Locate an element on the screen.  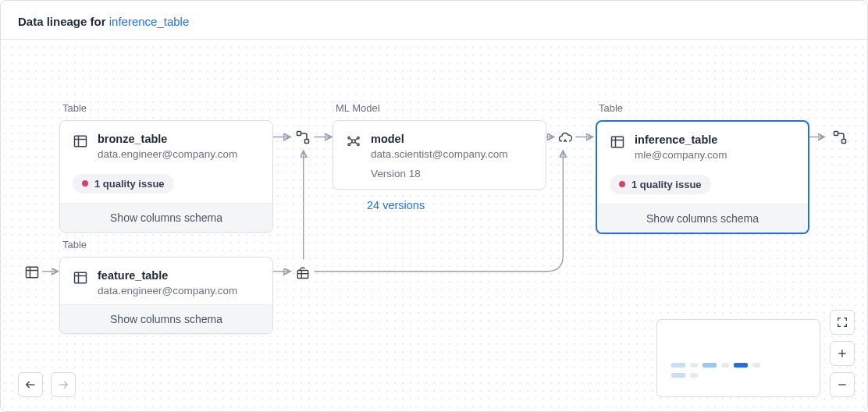
node-owner: data.scientist@company.com is located at coordinates (439, 154).